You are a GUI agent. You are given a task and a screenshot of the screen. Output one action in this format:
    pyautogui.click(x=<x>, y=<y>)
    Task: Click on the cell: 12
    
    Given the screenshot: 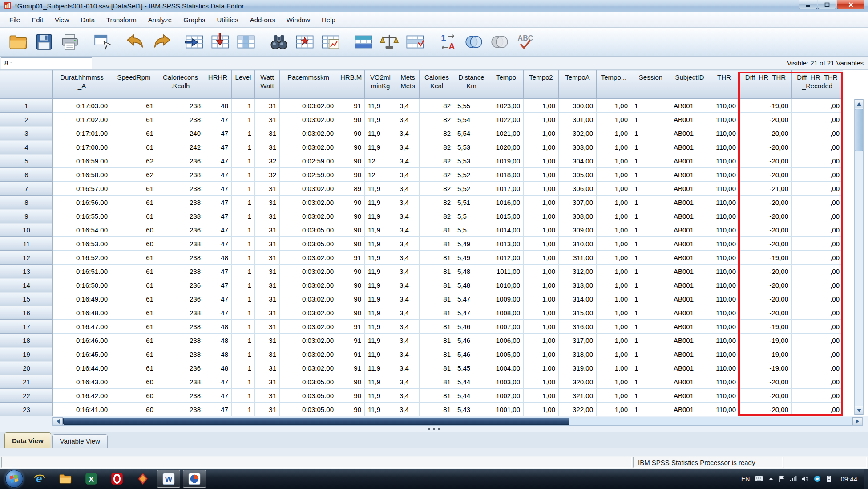 What is the action you would take?
    pyautogui.click(x=381, y=161)
    